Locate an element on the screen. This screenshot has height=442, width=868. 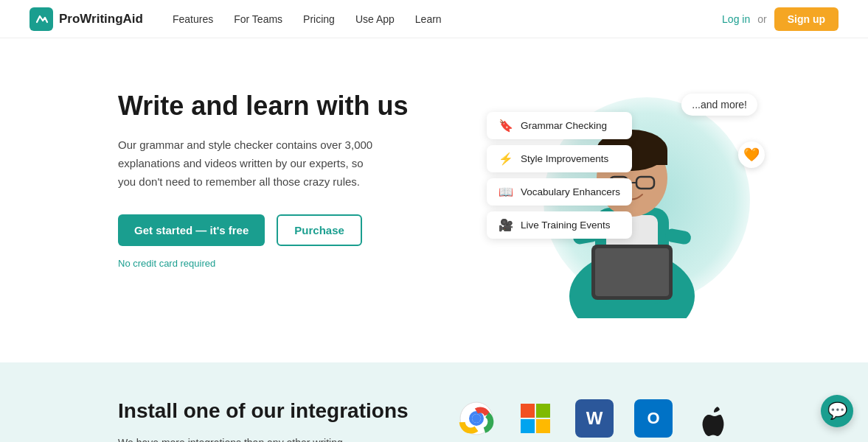
style-icon: ⚡ is located at coordinates (506, 159).